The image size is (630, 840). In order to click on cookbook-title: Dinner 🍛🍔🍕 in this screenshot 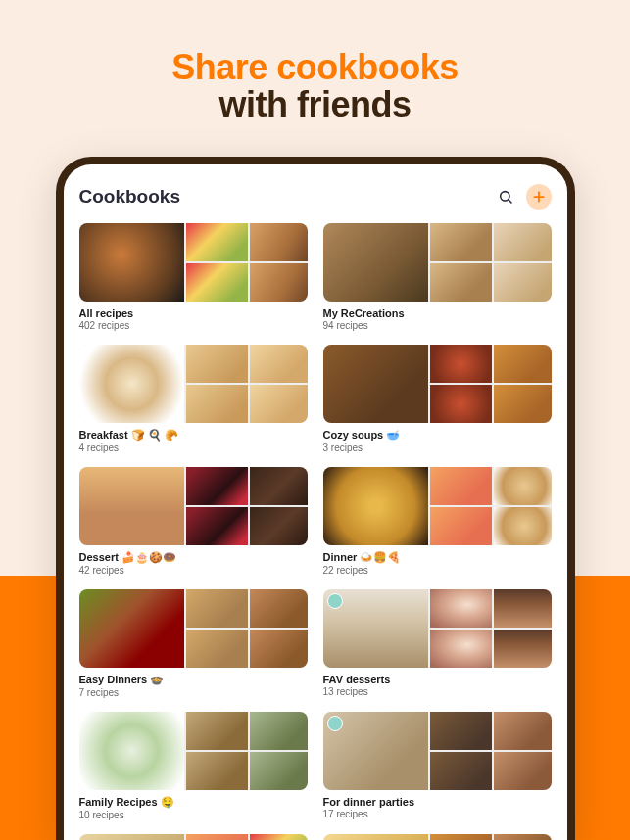, I will do `click(437, 558)`.